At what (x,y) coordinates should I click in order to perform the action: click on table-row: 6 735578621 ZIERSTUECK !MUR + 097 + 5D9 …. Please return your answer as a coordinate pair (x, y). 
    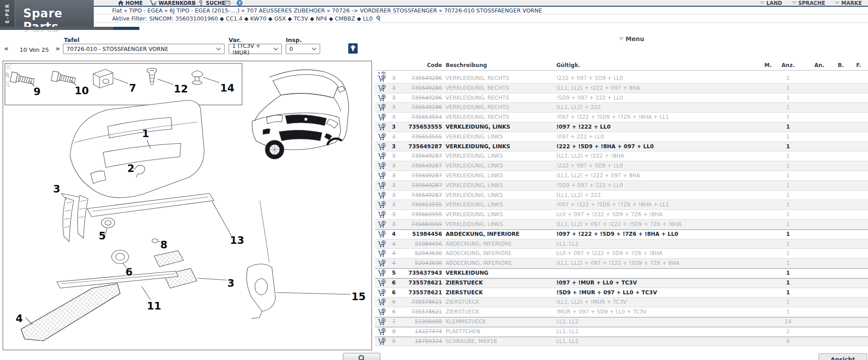
    Looking at the image, I should click on (622, 312).